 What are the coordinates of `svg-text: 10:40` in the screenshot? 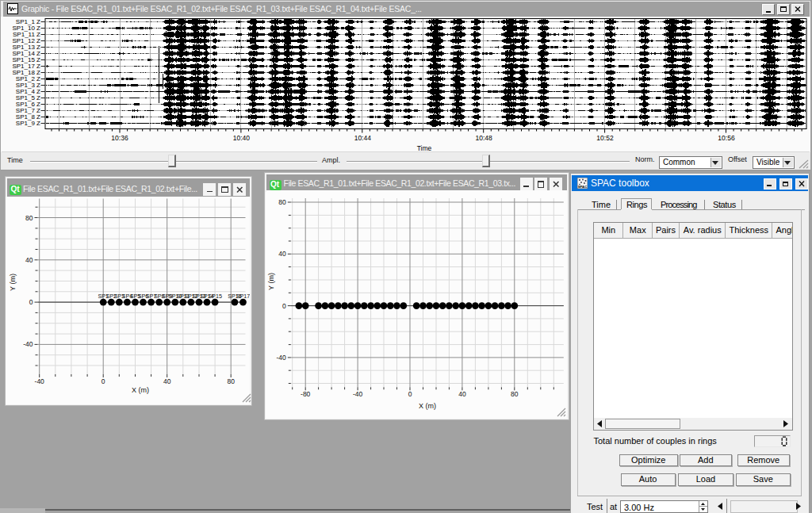 It's located at (242, 138).